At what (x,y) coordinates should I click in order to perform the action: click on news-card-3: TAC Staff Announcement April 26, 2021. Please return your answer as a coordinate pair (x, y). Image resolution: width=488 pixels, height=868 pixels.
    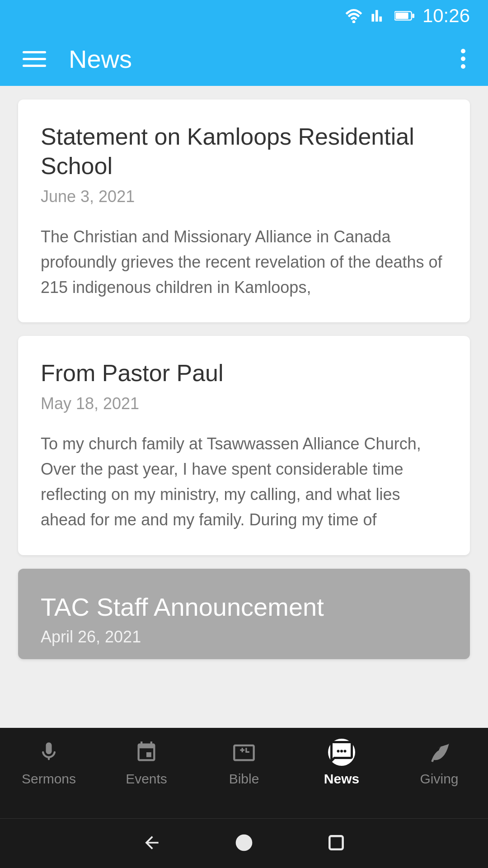
    Looking at the image, I should click on (244, 614).